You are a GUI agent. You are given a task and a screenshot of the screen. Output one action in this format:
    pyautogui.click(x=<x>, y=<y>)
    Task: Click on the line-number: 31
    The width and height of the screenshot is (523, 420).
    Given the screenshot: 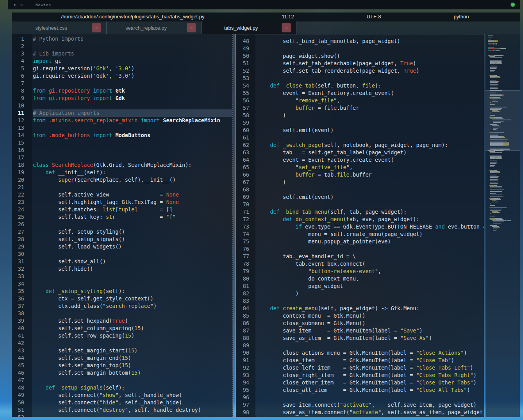 What is the action you would take?
    pyautogui.click(x=18, y=262)
    